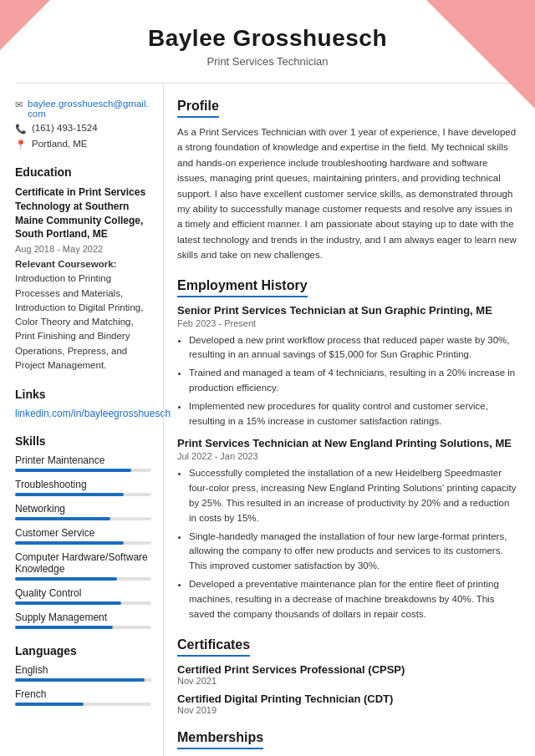 The height and width of the screenshot is (756, 535). Describe the element at coordinates (84, 403) in the screenshot. I see `links-section: Links linkedin.com/in/bayleegrosshuesch` at that location.